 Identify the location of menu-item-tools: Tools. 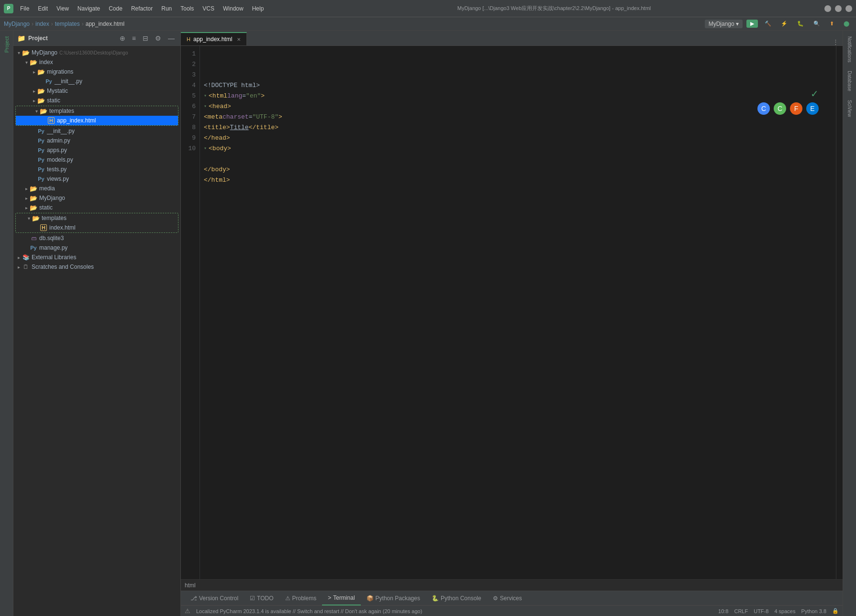
(187, 9).